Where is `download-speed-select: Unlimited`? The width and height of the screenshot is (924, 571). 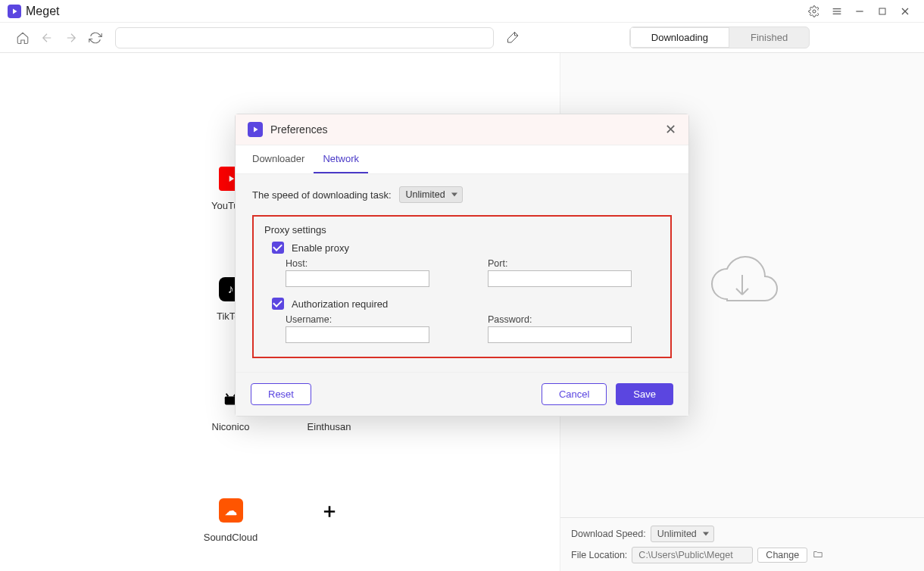 download-speed-select: Unlimited is located at coordinates (682, 534).